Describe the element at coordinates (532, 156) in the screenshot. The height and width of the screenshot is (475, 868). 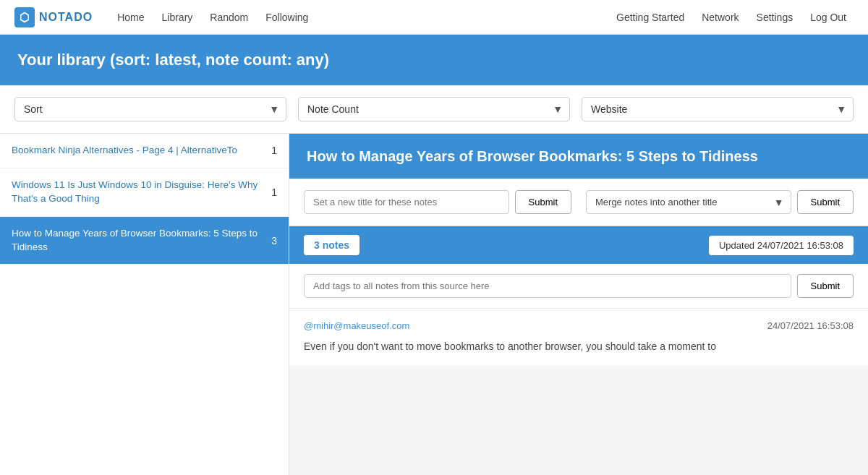
I see `article-title: How to Manage Years of Browser Bookmarks…` at that location.